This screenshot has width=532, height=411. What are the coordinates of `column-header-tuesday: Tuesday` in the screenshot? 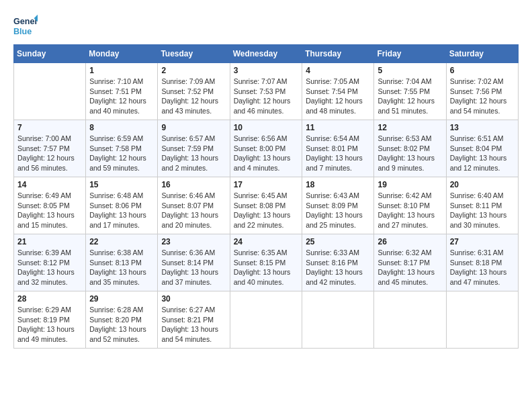 It's located at (193, 54).